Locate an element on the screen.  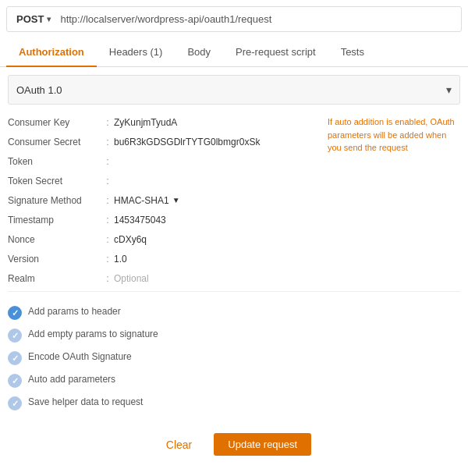
field-row-version: Version:1.0 is located at coordinates (164, 259).